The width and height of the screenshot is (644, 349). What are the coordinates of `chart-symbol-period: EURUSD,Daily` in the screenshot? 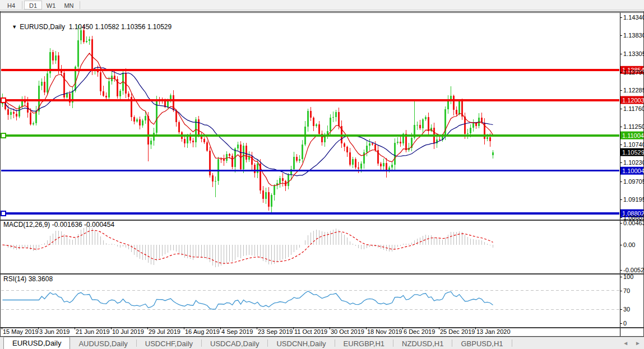 It's located at (43, 27).